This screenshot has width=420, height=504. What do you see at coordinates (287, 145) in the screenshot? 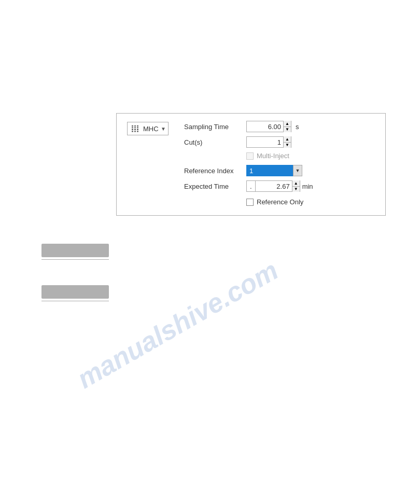
I see `cuts-down: ▼` at bounding box center [287, 145].